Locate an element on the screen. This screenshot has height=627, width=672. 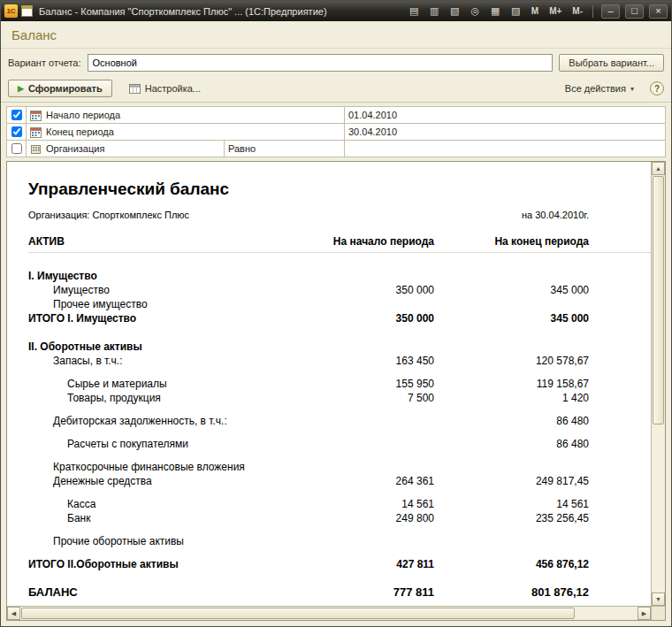
scrollbar-corner is located at coordinates (658, 613).